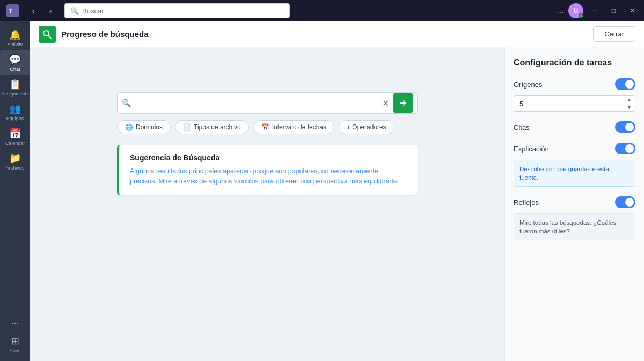 Image resolution: width=644 pixels, height=361 pixels. What do you see at coordinates (574, 149) in the screenshot?
I see `explicacion-row: Explicación` at bounding box center [574, 149].